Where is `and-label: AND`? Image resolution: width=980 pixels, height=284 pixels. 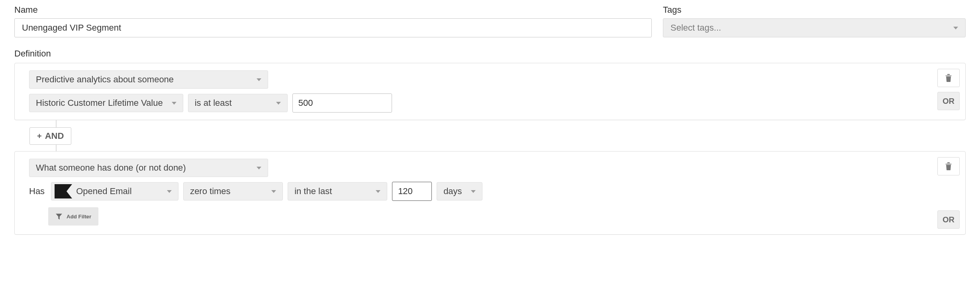 and-label: AND is located at coordinates (55, 136).